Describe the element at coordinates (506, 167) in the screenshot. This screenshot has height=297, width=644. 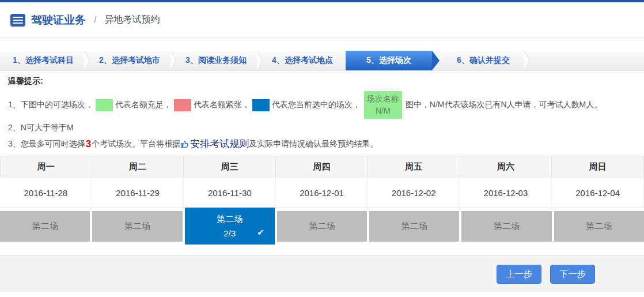
I see `weekday-header: 周六` at that location.